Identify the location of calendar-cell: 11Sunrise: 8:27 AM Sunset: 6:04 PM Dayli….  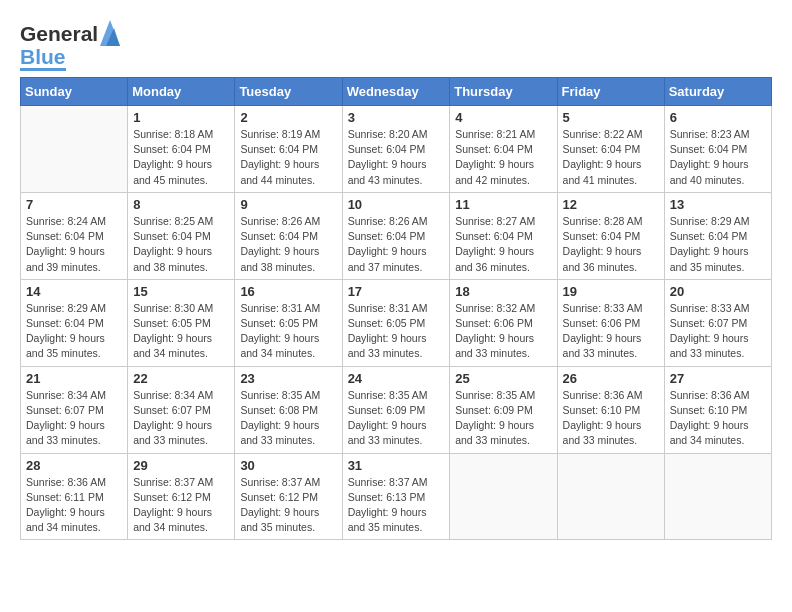
(504, 236).